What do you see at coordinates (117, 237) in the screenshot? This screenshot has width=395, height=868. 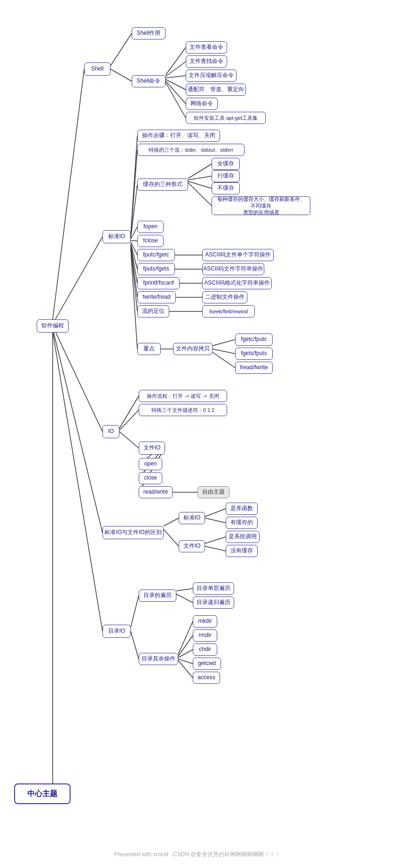 I see `node-biaozhunIO: 标准IO` at bounding box center [117, 237].